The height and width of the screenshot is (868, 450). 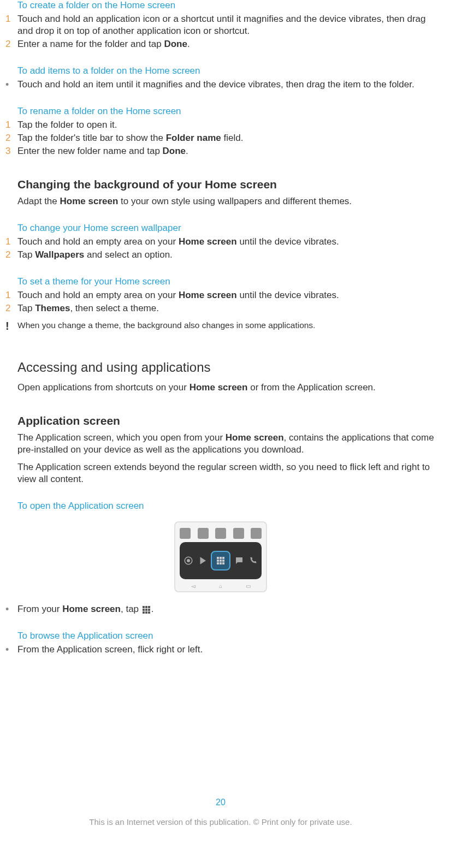 What do you see at coordinates (90, 151) in the screenshot?
I see `text: Enter the new folder name and tap` at bounding box center [90, 151].